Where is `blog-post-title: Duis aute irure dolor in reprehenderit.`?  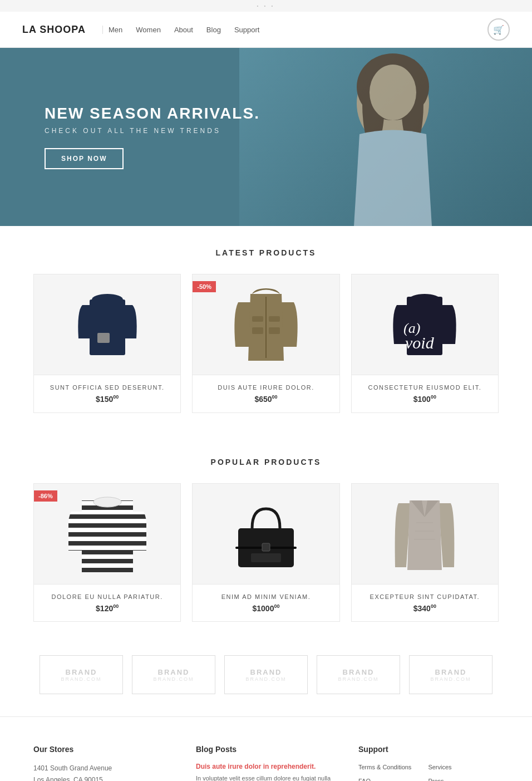
blog-post-title: Duis aute irure dolor in reprehenderit. is located at coordinates (266, 767).